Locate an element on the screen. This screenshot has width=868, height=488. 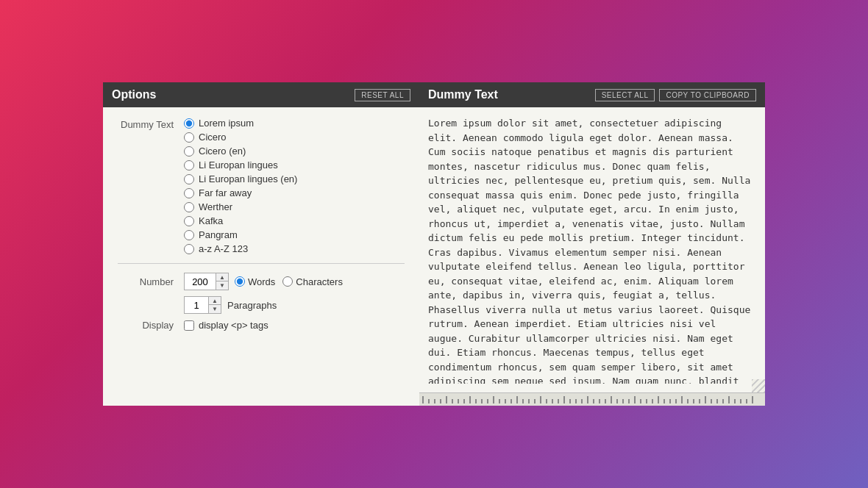
radio-pangram: Pangram is located at coordinates (241, 235).